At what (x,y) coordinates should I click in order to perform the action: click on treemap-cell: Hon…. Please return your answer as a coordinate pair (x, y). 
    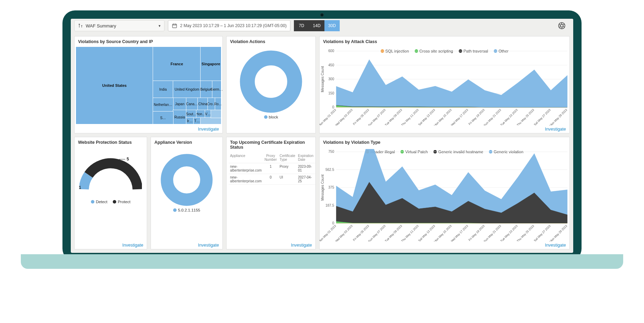
    Looking at the image, I should click on (201, 114).